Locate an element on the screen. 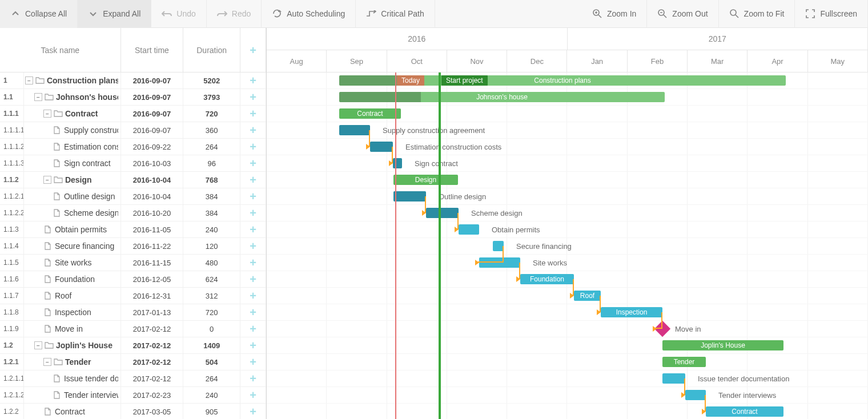  gantt-row: Estimation construction costs is located at coordinates (568, 147).